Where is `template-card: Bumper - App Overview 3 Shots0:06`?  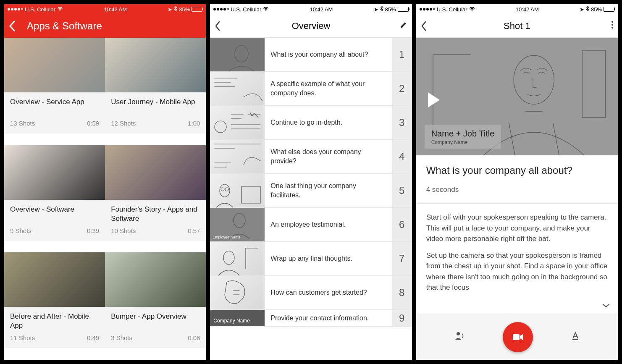
template-card: Bumper - App Overview 3 Shots0:06 is located at coordinates (155, 306).